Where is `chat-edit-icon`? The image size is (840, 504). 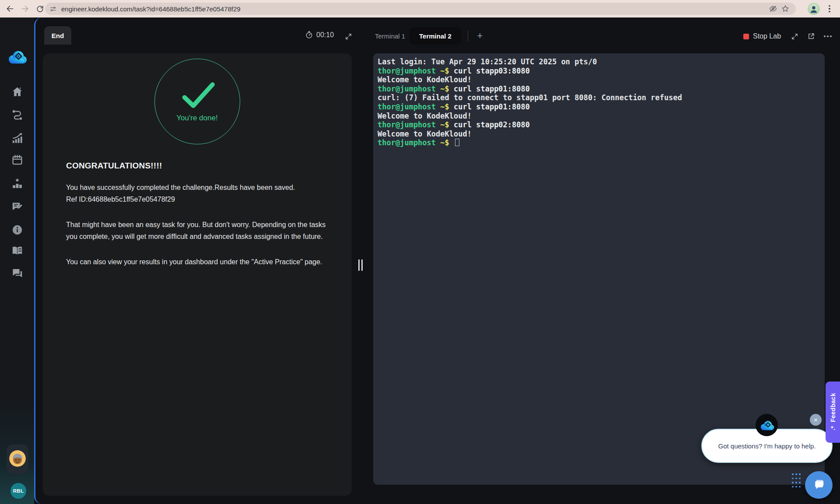 chat-edit-icon is located at coordinates (18, 206).